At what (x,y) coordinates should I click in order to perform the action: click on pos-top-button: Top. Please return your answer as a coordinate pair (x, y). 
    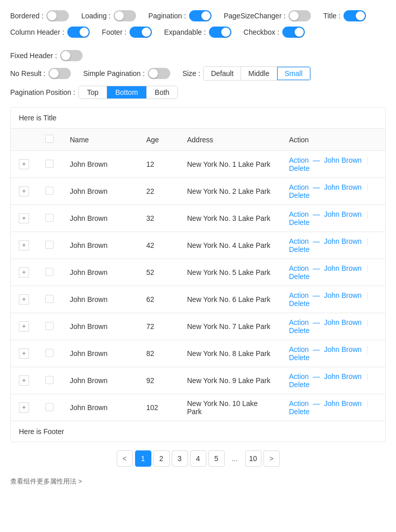
    Looking at the image, I should click on (93, 92).